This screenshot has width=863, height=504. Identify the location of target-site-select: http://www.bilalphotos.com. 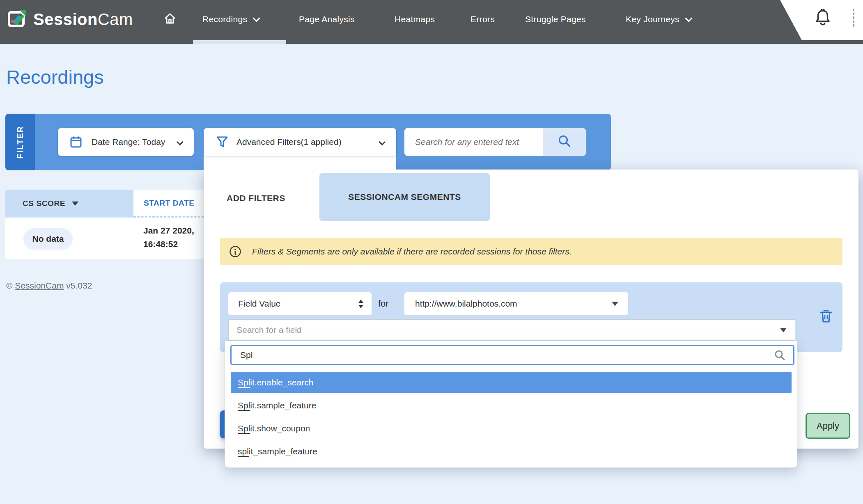
(516, 304).